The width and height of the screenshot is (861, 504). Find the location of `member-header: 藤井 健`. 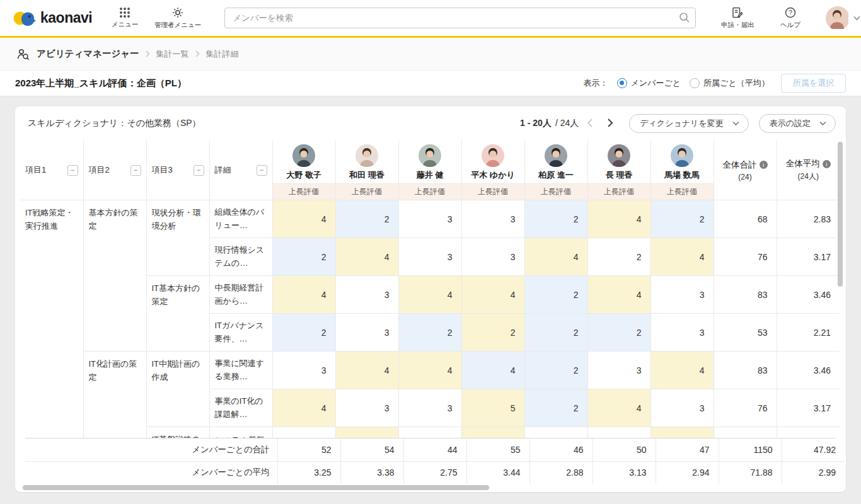

member-header: 藤井 健 is located at coordinates (430, 163).